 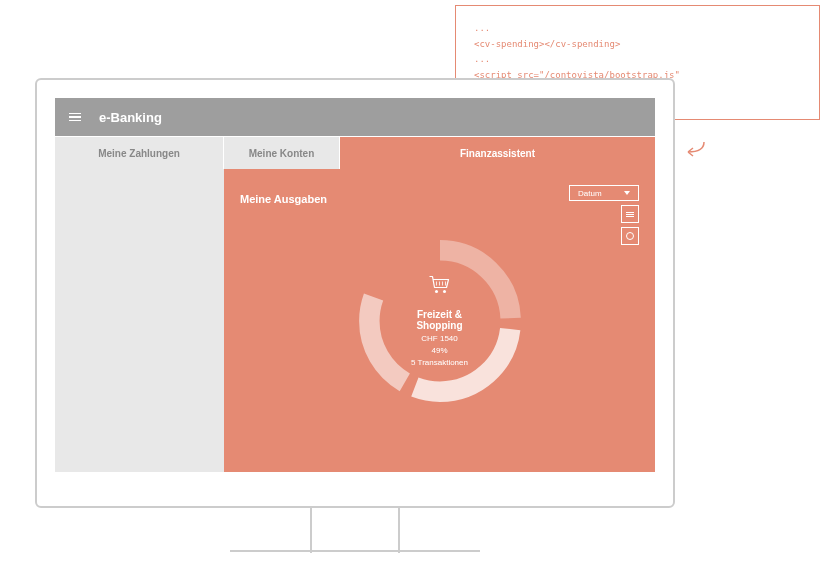 I want to click on chevron-down-icon, so click(x=627, y=193).